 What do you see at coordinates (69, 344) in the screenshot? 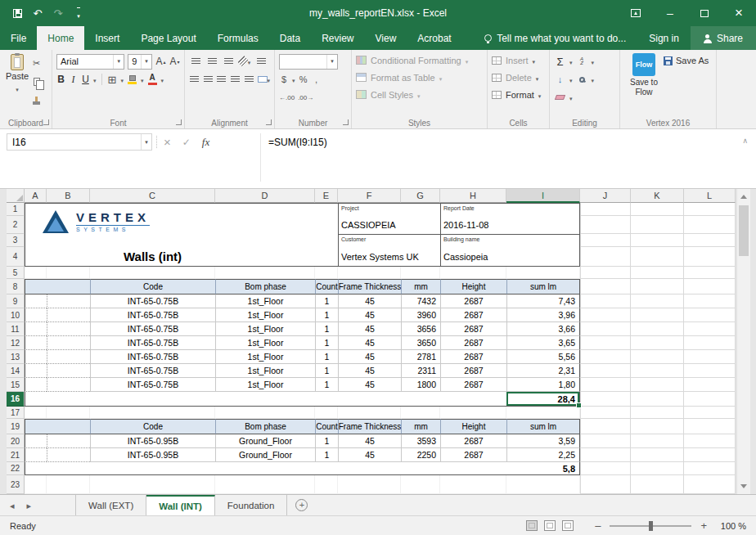
I see `cell-B12` at bounding box center [69, 344].